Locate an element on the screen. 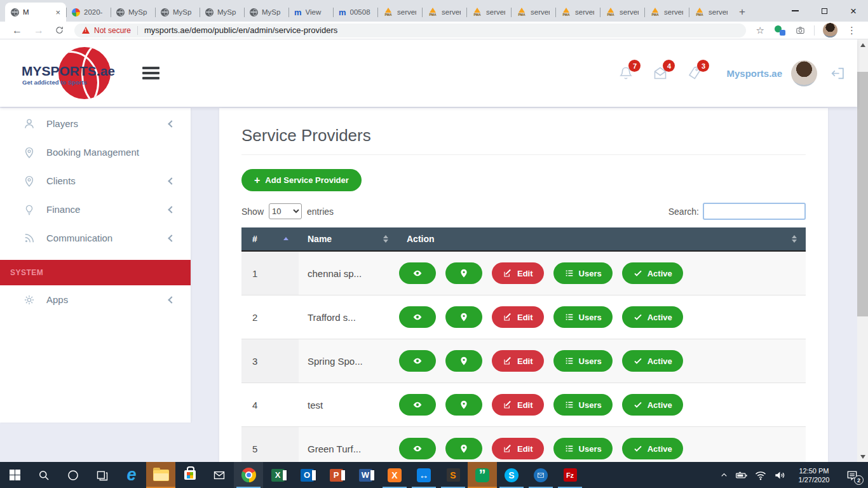 The height and width of the screenshot is (488, 868). taskbar-teamviewer: ↔ is located at coordinates (424, 475).